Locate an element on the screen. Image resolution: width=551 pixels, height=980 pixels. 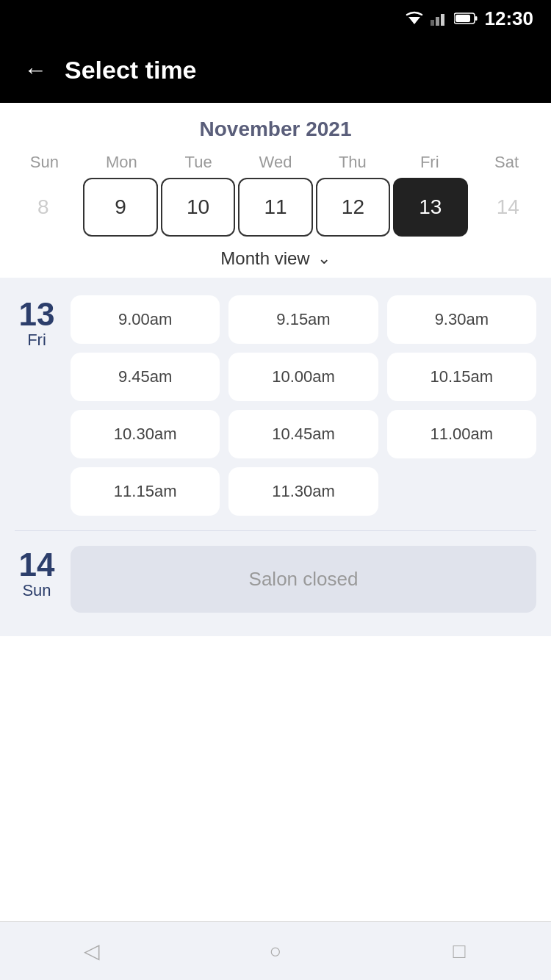
nav-home-icon: ○ is located at coordinates (276, 951).